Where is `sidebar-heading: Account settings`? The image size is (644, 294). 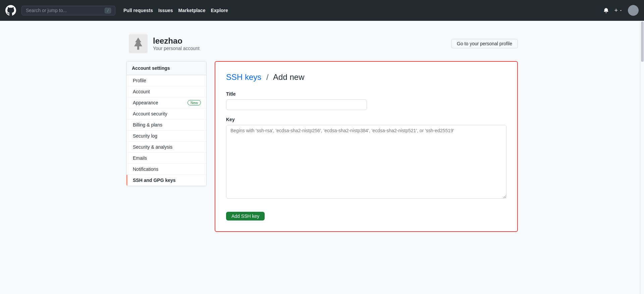
sidebar-heading: Account settings is located at coordinates (166, 68).